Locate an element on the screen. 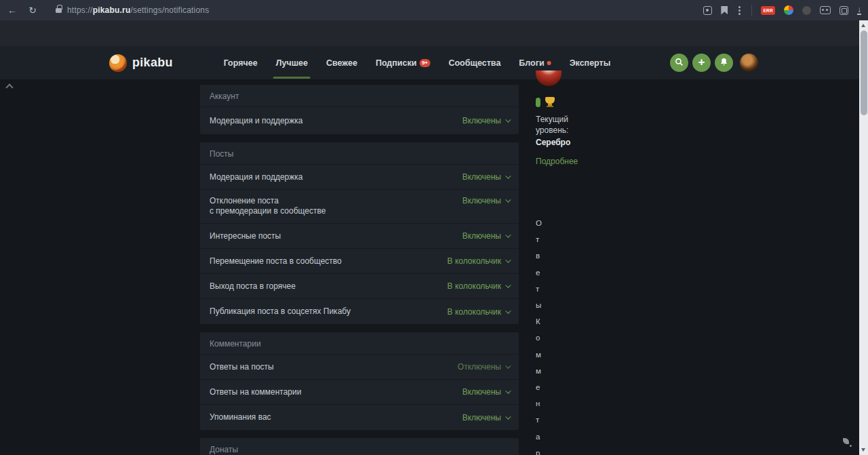 The width and height of the screenshot is (868, 455). lock-icon is located at coordinates (58, 11).